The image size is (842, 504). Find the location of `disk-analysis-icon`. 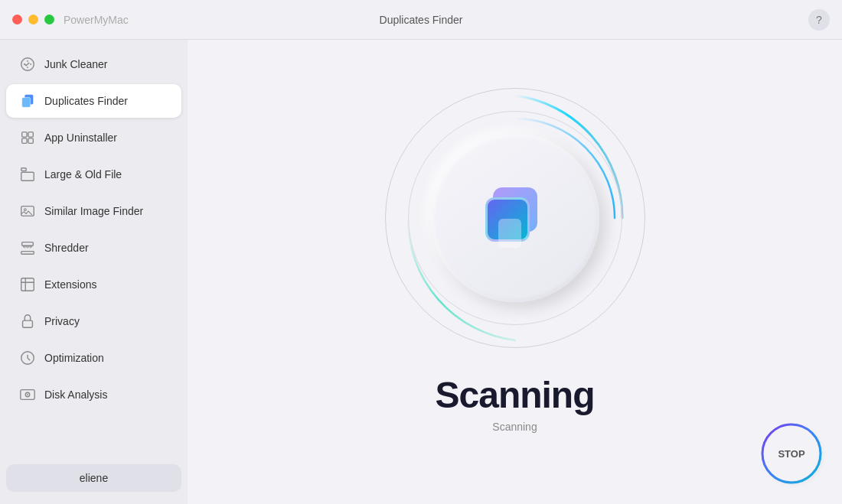

disk-analysis-icon is located at coordinates (28, 395).